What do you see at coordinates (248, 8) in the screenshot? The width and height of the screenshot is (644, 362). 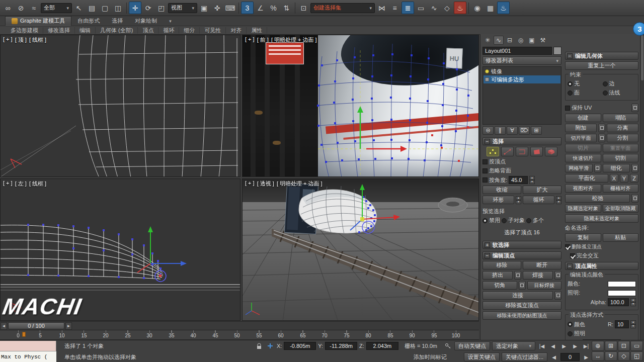 I see `snap-toggle-icon: 3` at bounding box center [248, 8].